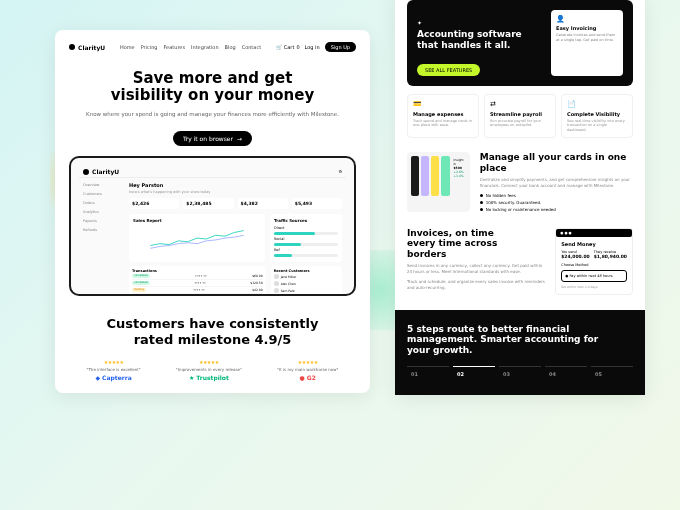  I want to click on dark-hero-title: Accounting software that handles it all., so click(479, 40).